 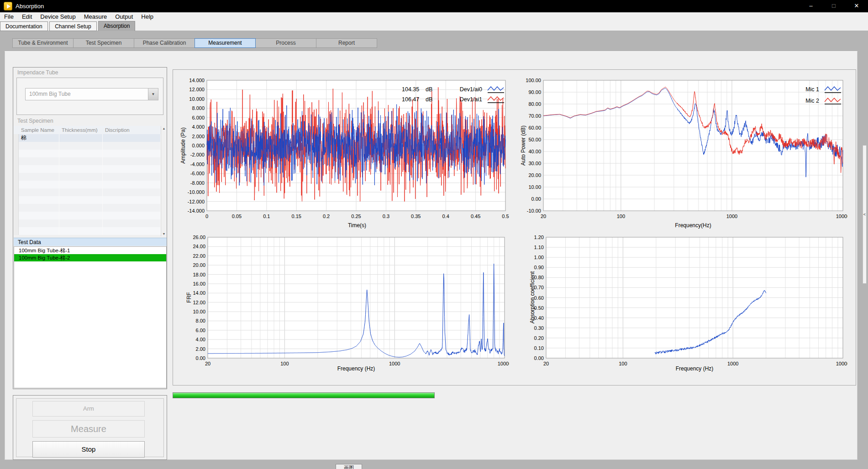 I want to click on table-scrollbar: ▲ ▼, so click(x=163, y=181).